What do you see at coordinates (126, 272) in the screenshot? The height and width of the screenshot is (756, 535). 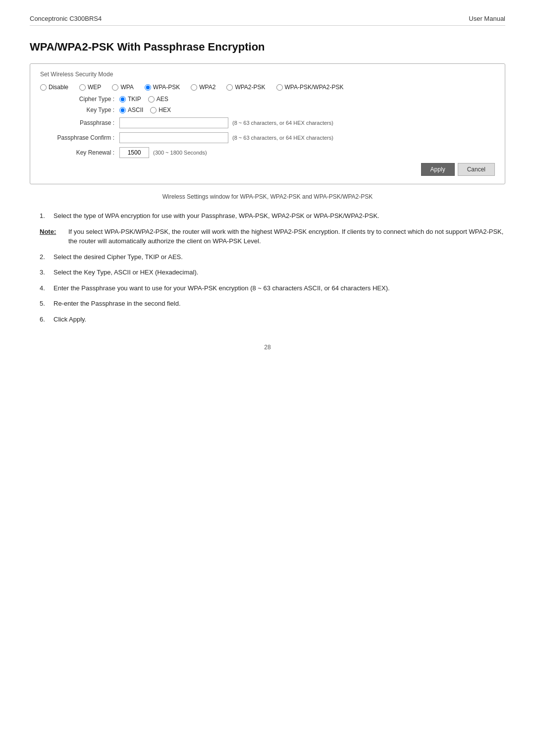 I see `instr-text-3: Select the Key Type, ASCII or HEX (Hexad…` at bounding box center [126, 272].